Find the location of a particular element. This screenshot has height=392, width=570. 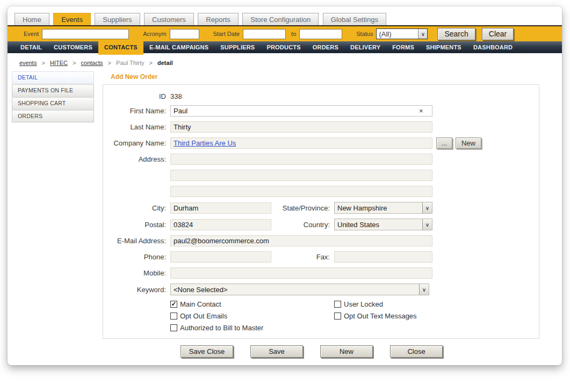

sidebar-item-detail: DETAIL is located at coordinates (53, 77).